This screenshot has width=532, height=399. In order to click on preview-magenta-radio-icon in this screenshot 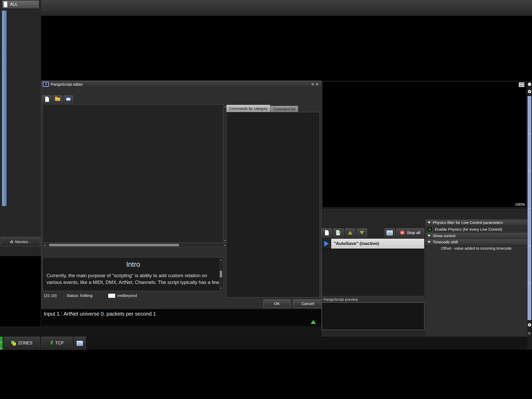, I will do `click(529, 91)`.